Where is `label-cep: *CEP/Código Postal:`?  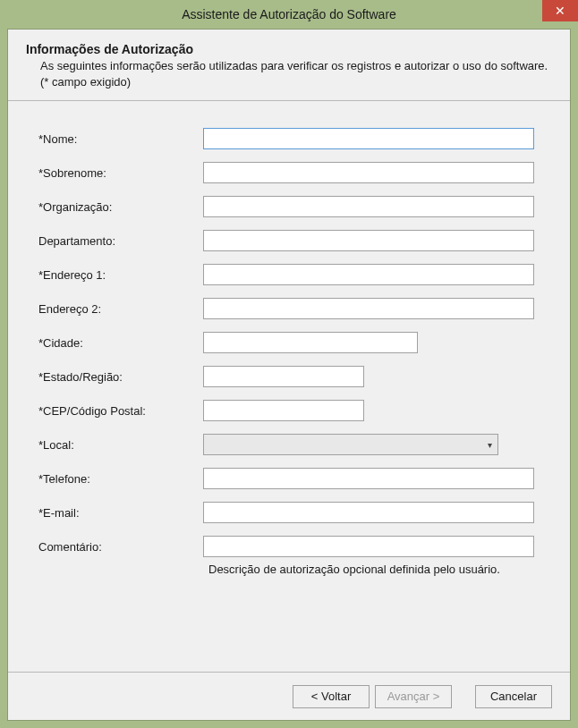
label-cep: *CEP/Código Postal: is located at coordinates (118, 411).